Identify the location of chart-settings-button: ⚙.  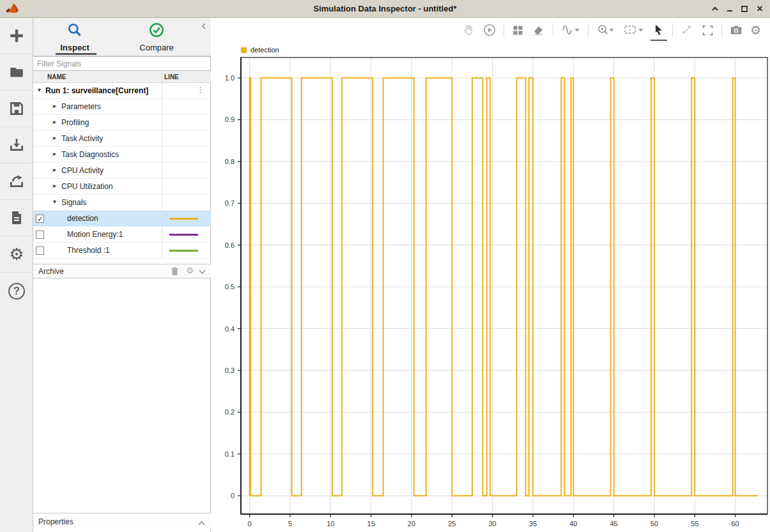
(755, 31).